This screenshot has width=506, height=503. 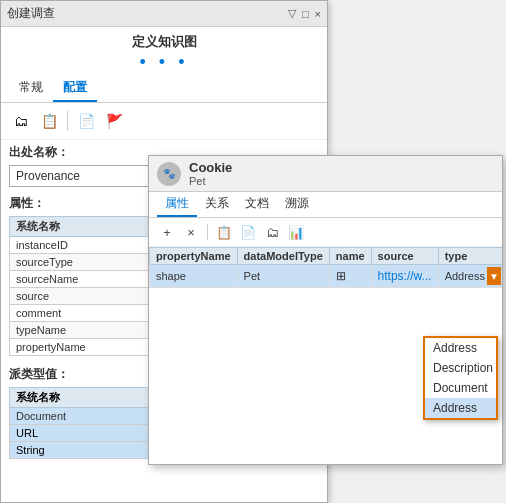 I want to click on type-cell: Address ▼, so click(x=473, y=276).